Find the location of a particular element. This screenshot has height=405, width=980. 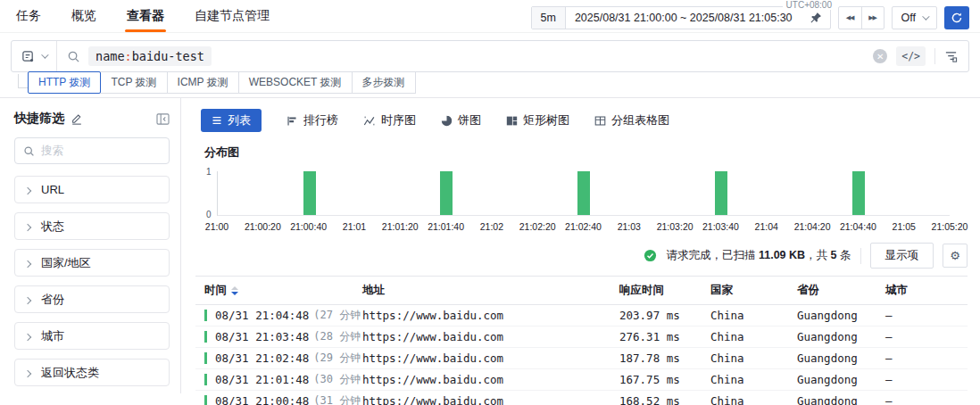

facet-label: 状态 is located at coordinates (53, 227).